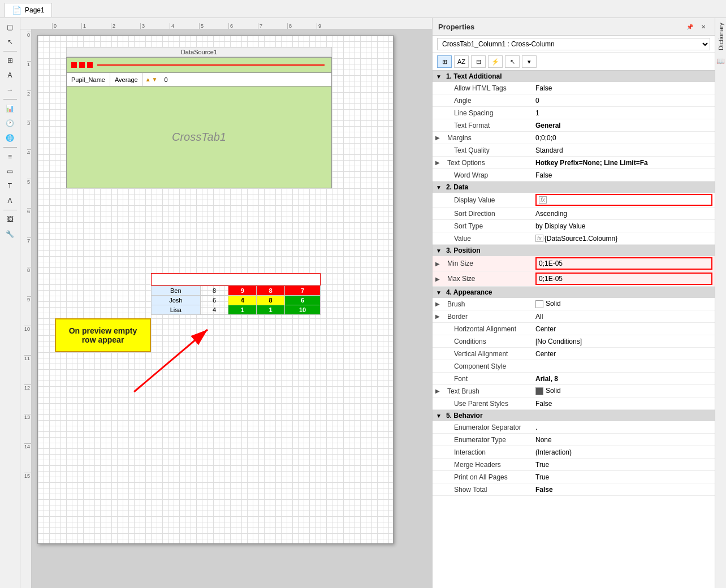 The height and width of the screenshot is (588, 726). What do you see at coordinates (28, 399) in the screenshot?
I see `vruler-12: 12` at bounding box center [28, 399].